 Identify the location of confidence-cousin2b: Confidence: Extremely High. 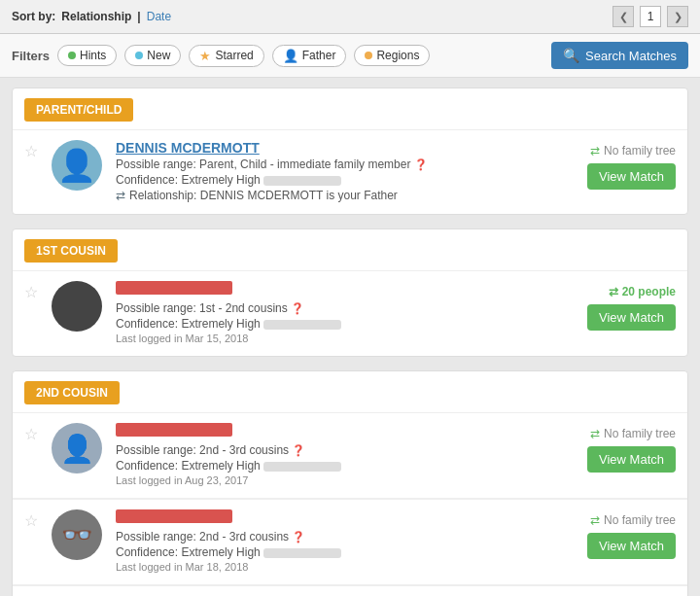
(346, 552).